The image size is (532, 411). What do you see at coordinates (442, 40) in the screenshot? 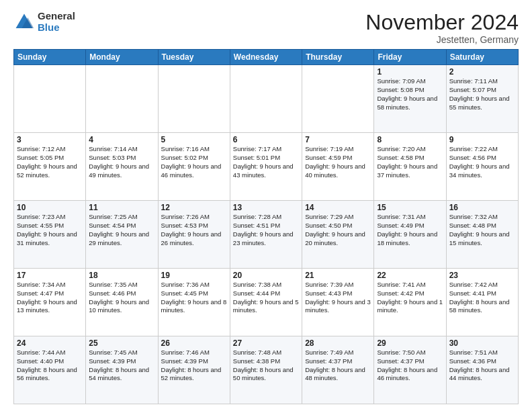
I see `location: Jestetten, Germany` at bounding box center [442, 40].